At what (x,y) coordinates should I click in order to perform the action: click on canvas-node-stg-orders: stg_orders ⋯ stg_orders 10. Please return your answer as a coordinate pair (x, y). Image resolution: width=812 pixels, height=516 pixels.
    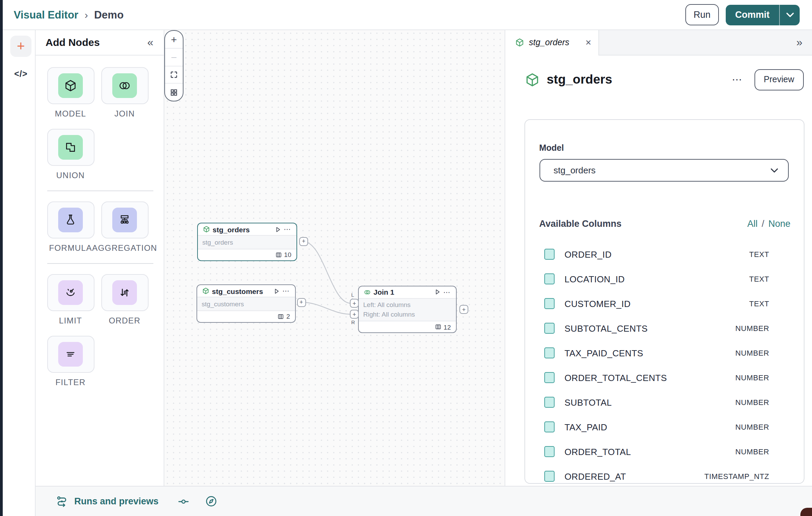
    Looking at the image, I should click on (247, 242).